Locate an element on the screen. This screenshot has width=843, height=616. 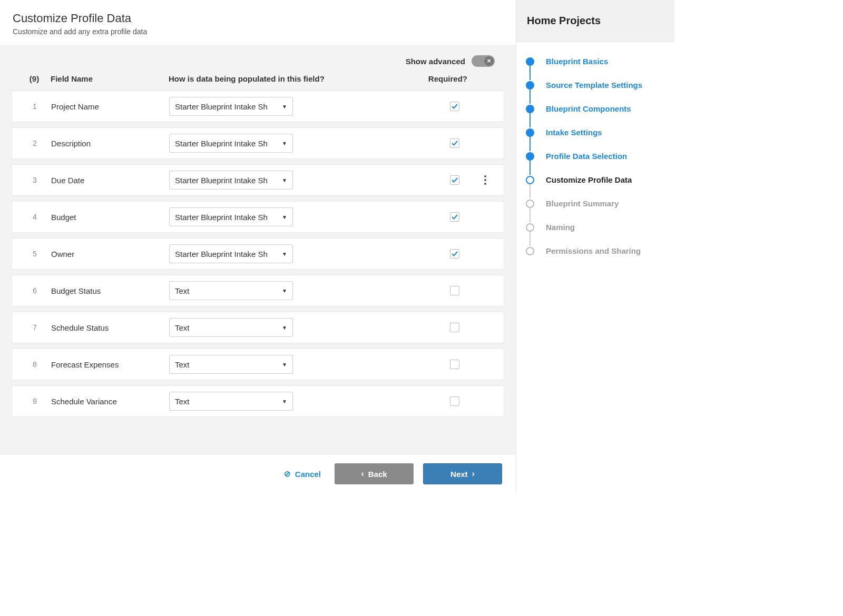
wizard-step: Blueprint Components is located at coordinates (595, 108).